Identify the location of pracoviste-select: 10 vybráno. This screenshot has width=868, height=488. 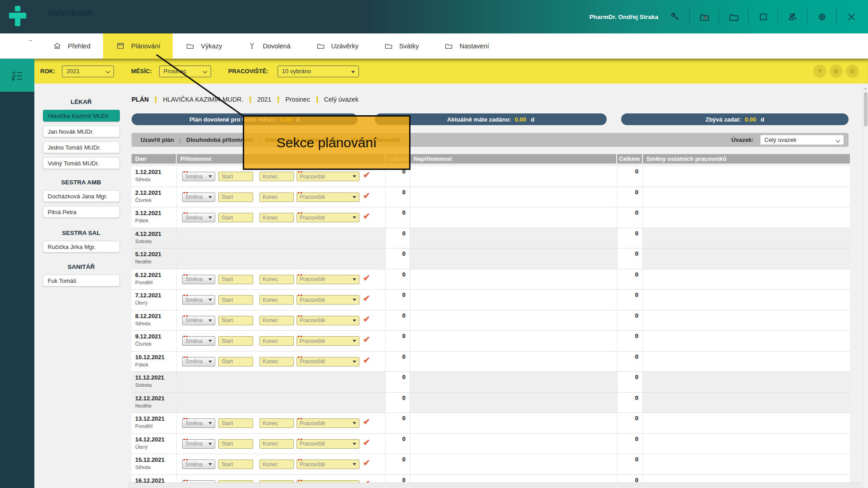
(318, 71).